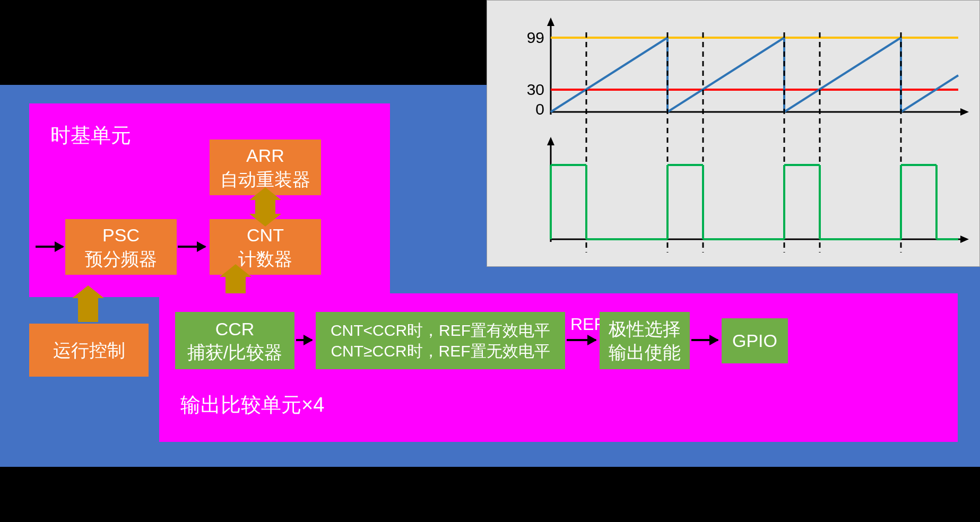 This screenshot has height=522, width=980. Describe the element at coordinates (645, 341) in the screenshot. I see `polarity-block: 极性选择 输出使能` at that location.